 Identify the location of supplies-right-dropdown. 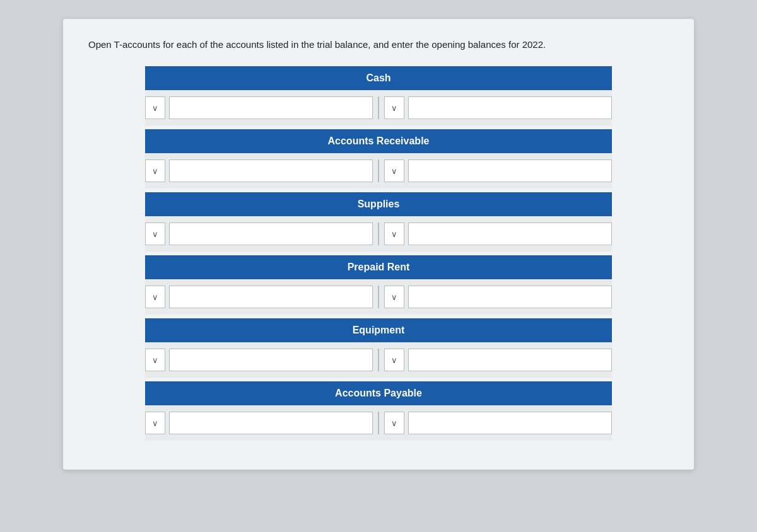
(394, 234).